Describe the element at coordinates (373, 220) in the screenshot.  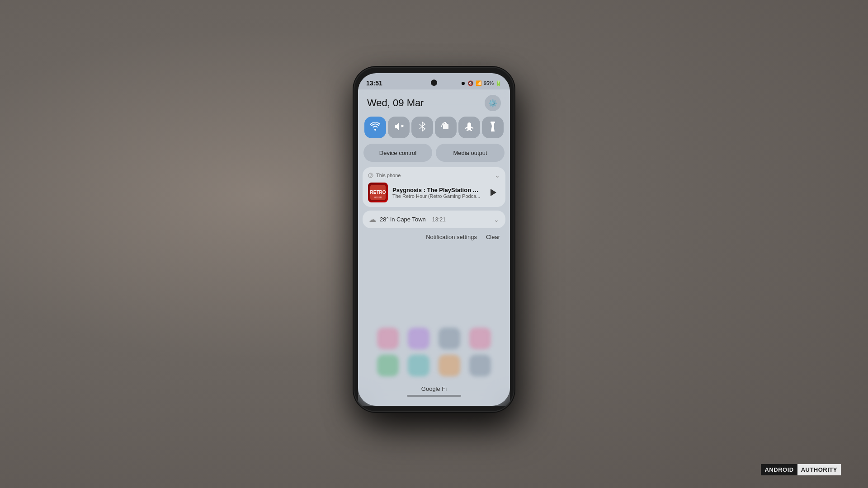
I see `cloud-icon: ☁` at that location.